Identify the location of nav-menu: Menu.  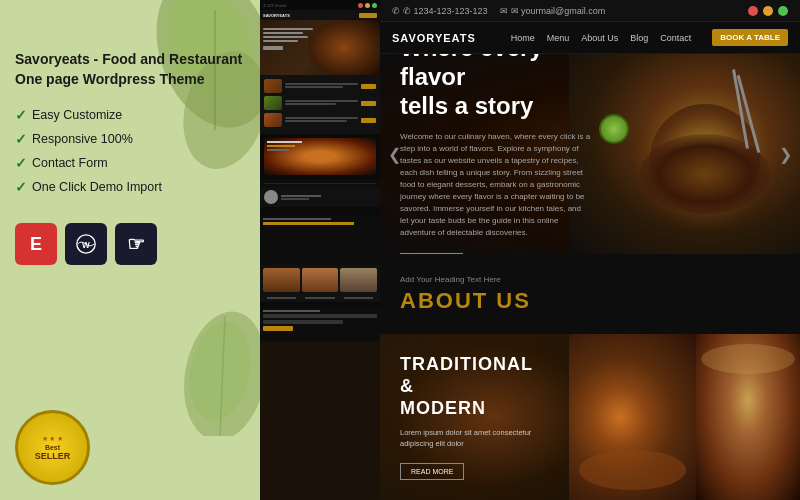
(558, 38).